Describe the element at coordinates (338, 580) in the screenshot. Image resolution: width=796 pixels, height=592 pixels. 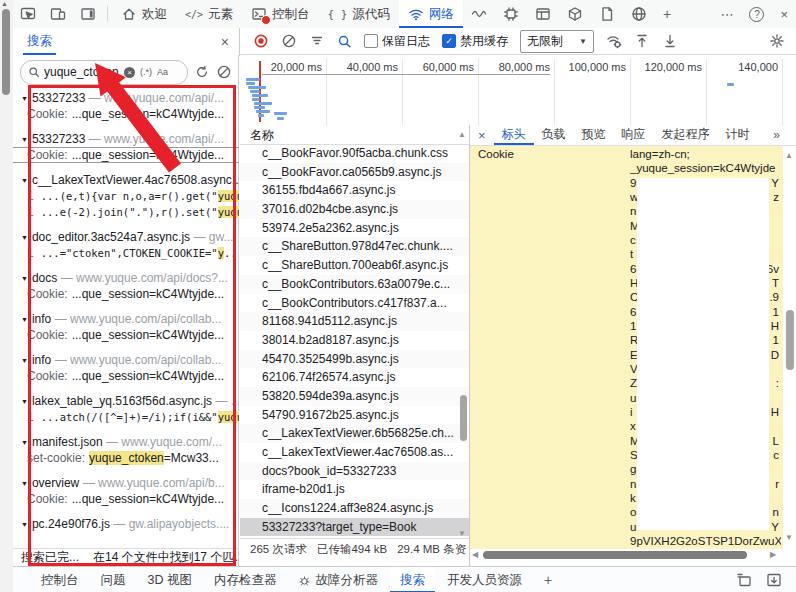
I see `drawer-tab-crash-analyzer: 故障分析器` at that location.